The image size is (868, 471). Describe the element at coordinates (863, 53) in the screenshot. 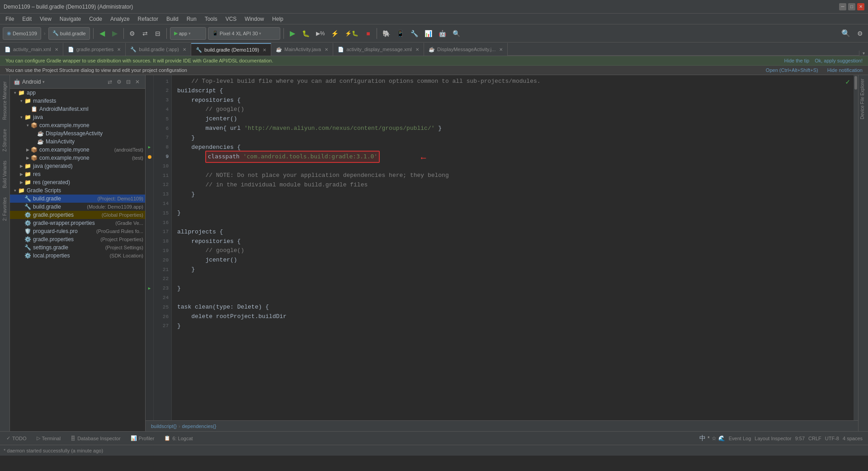

I see `tab-overflow-btn: ▾` at that location.